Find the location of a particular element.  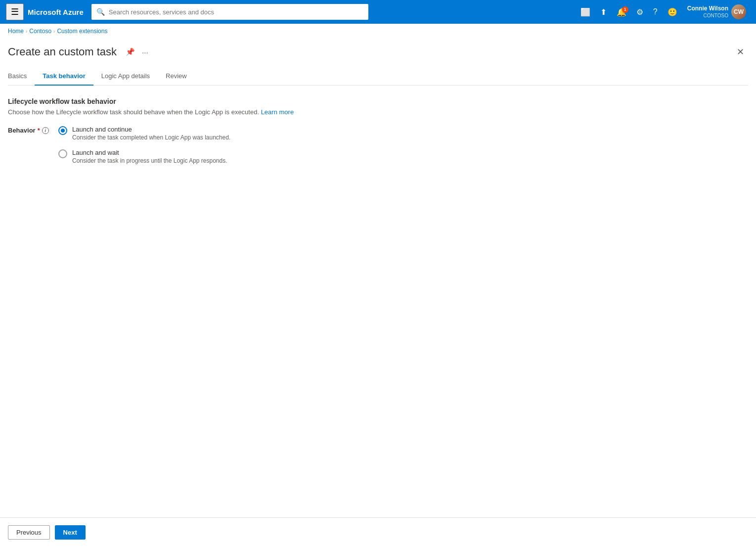

avatar: CW is located at coordinates (739, 12).